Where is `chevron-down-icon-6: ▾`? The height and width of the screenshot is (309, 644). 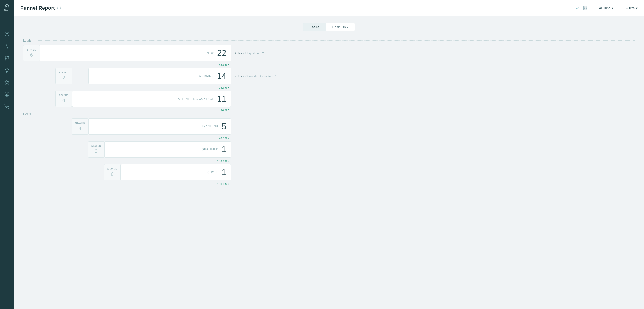 chevron-down-icon-6: ▾ is located at coordinates (229, 138).